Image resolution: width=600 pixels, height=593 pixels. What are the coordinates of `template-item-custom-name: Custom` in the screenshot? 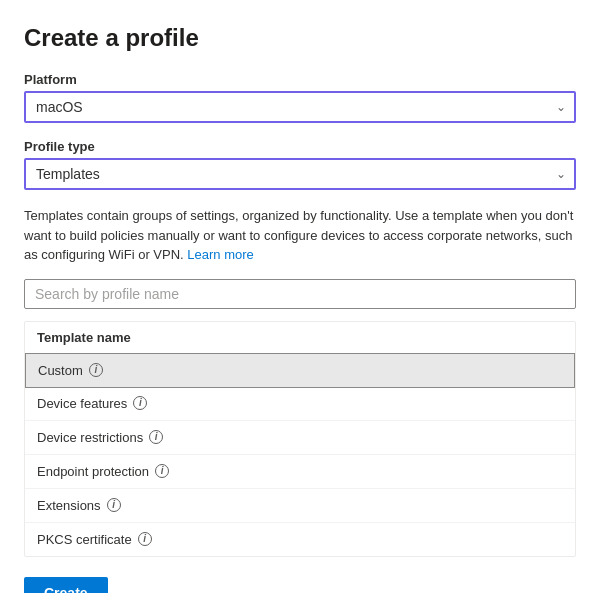 It's located at (60, 370).